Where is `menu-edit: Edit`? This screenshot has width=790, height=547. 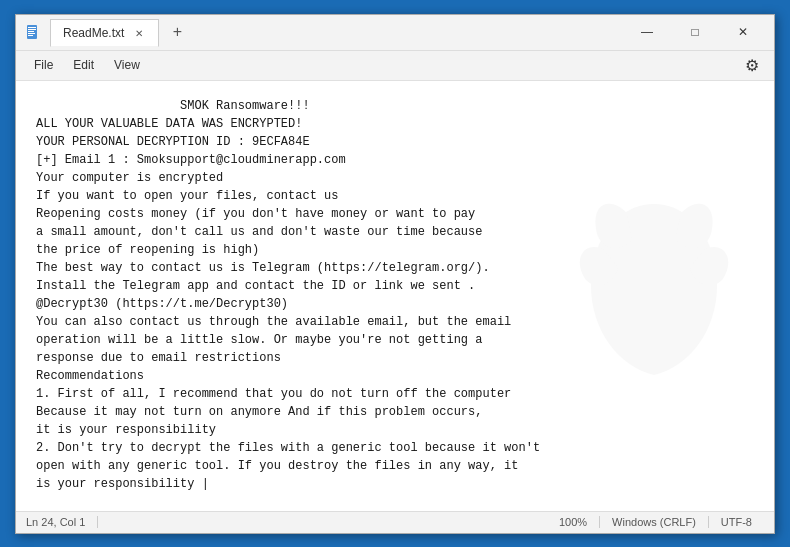 menu-edit: Edit is located at coordinates (84, 65).